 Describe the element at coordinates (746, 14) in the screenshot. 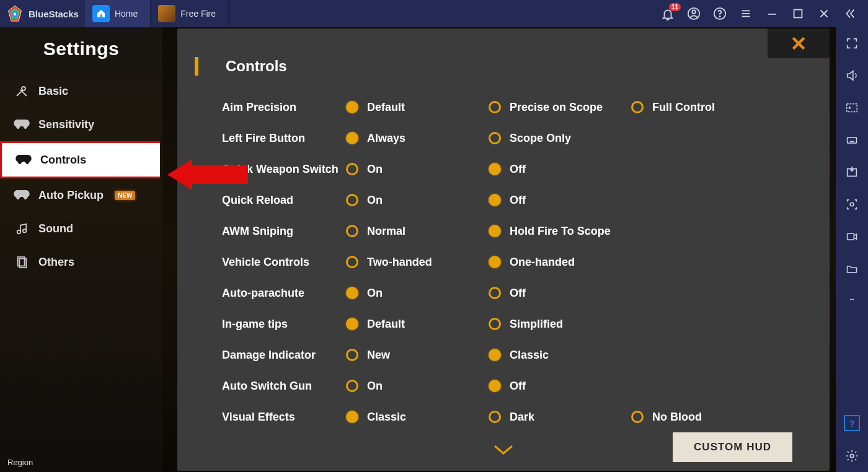

I see `menu-icon` at that location.